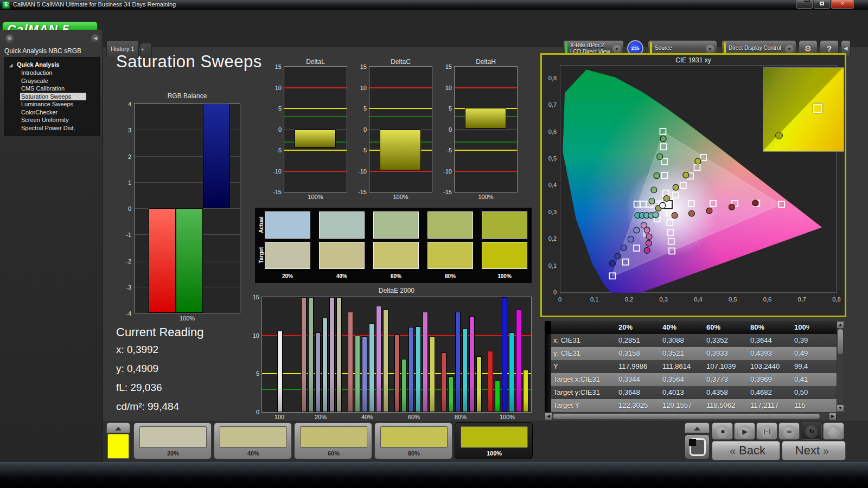 The width and height of the screenshot is (868, 488). Describe the element at coordinates (52, 97) in the screenshot. I see `workflow-tree: ◢Quick Analysis IntroductionGrayscaleCMS…` at that location.